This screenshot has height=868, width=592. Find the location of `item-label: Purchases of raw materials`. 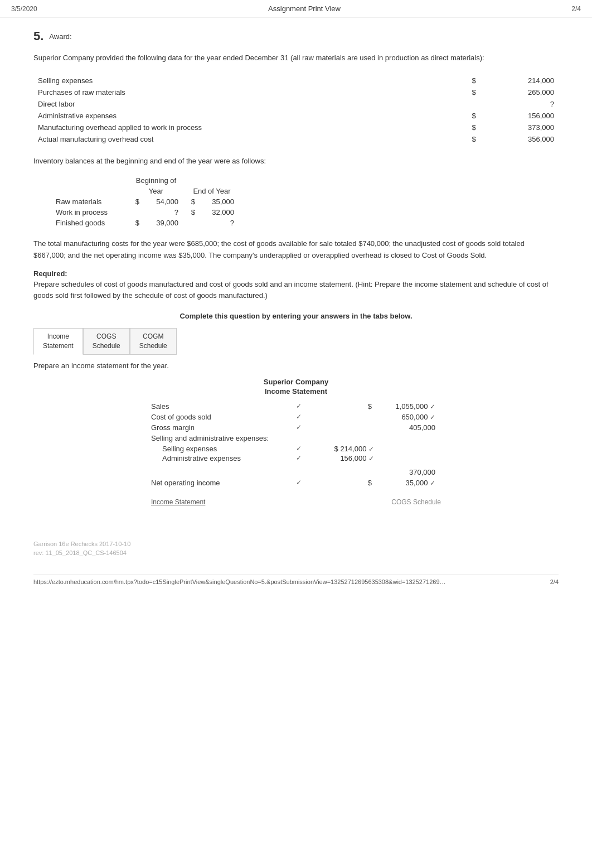

item-label: Purchases of raw materials is located at coordinates (217, 93).